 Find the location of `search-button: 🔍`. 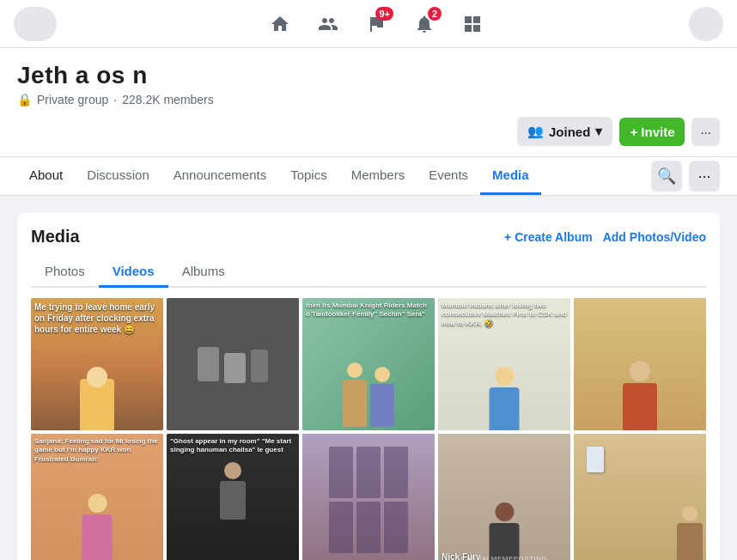

search-button: 🔍 is located at coordinates (667, 176).